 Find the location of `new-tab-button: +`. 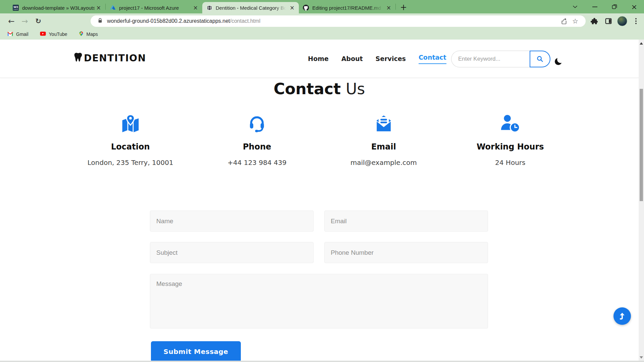

new-tab-button: + is located at coordinates (404, 7).